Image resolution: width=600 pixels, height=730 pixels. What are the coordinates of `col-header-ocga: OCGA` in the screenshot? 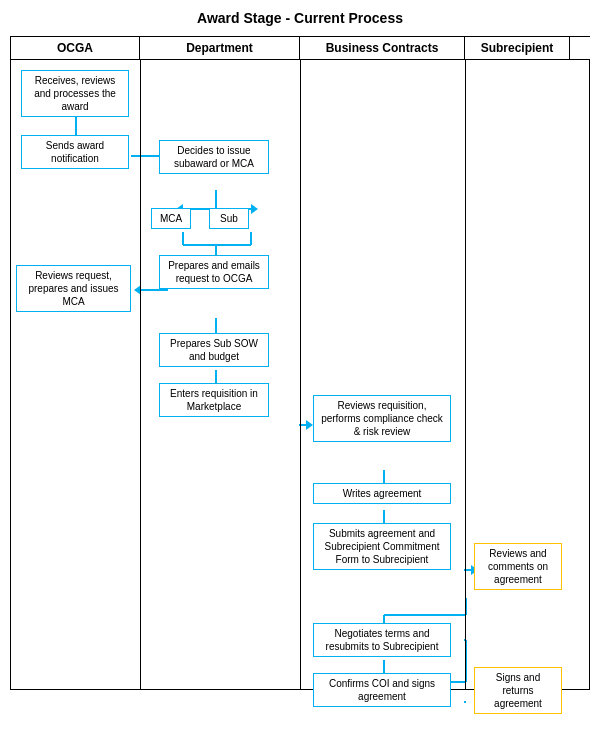 It's located at (75, 48).